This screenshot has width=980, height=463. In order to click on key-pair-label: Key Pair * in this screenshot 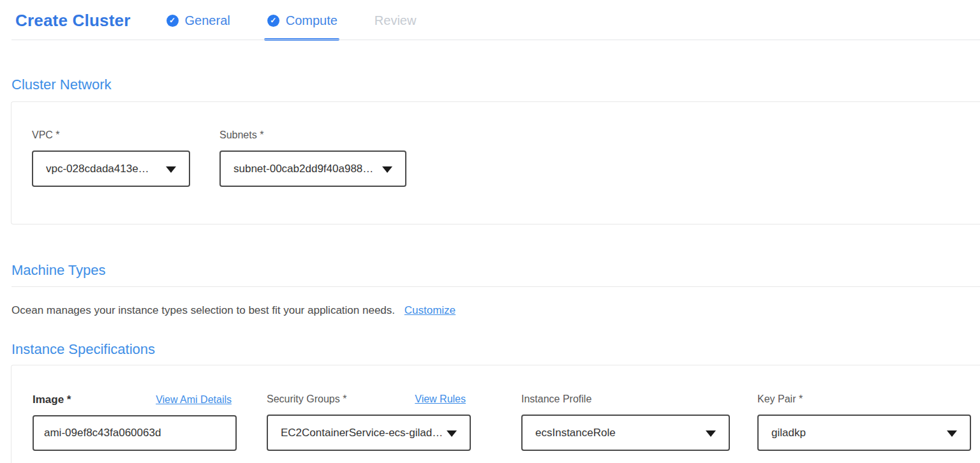, I will do `click(864, 399)`.